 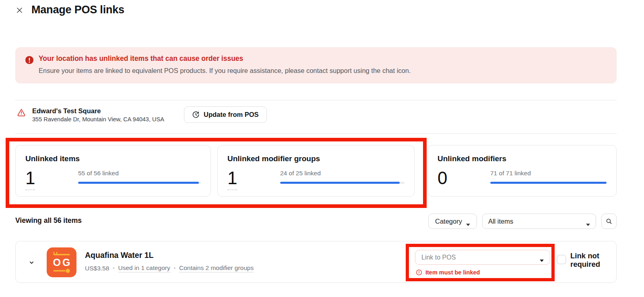 What do you see at coordinates (21, 112) in the screenshot?
I see `warning-triangle-icon` at bounding box center [21, 112].